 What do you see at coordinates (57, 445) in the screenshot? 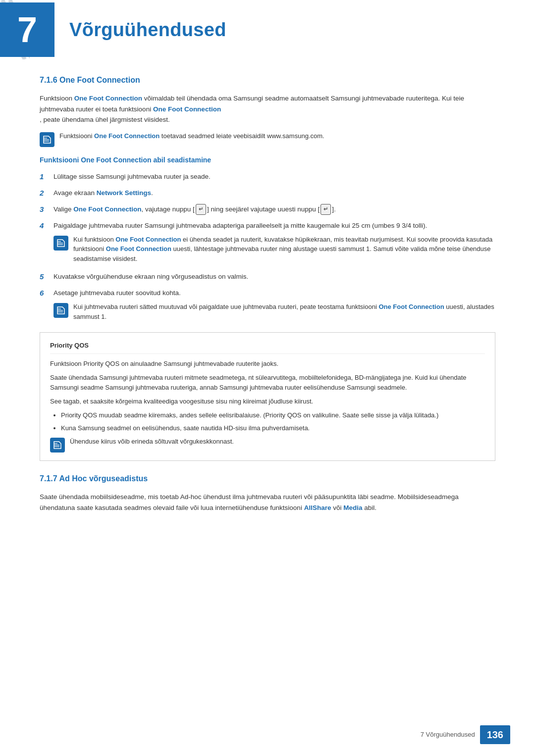
I see `note-icon-priority` at bounding box center [57, 445].